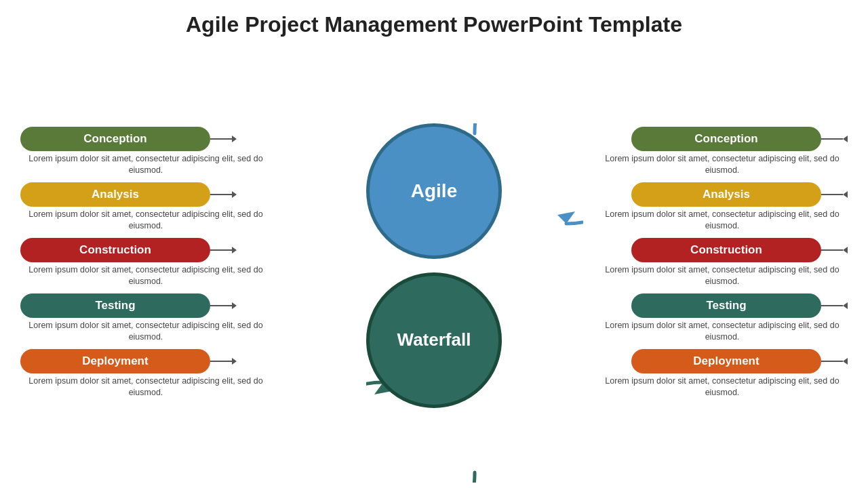 The width and height of the screenshot is (868, 488). Describe the element at coordinates (146, 265) in the screenshot. I see `left-item-construction: Construction Lorem ipsum dolor sit amet,…` at that location.